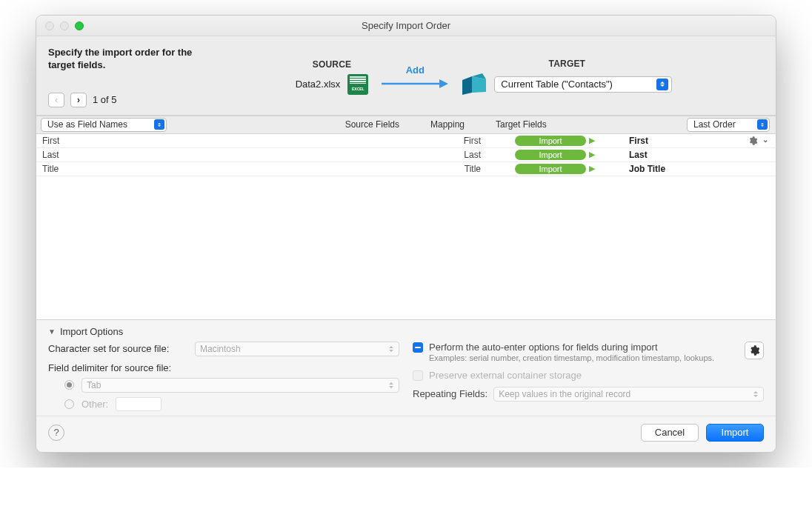 The width and height of the screenshot is (812, 529). I want to click on charset-select: Macintosh, so click(297, 349).